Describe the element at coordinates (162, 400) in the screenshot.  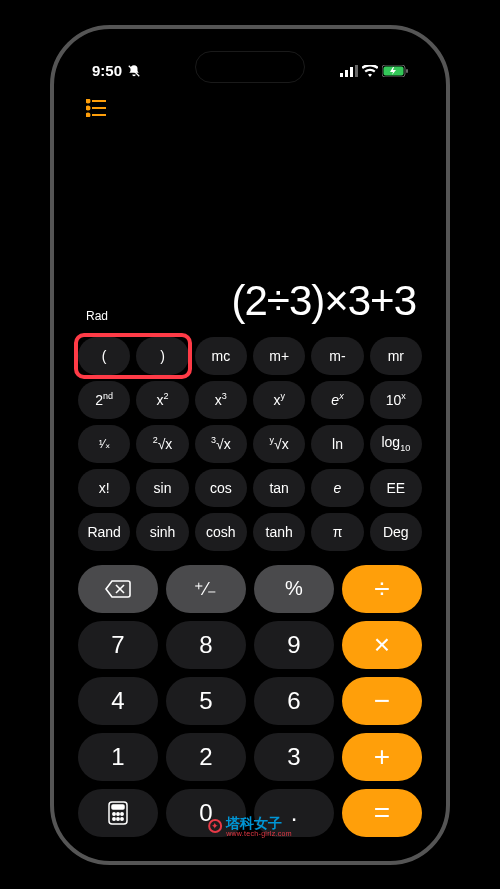
I see `x-squared-button: x2` at that location.